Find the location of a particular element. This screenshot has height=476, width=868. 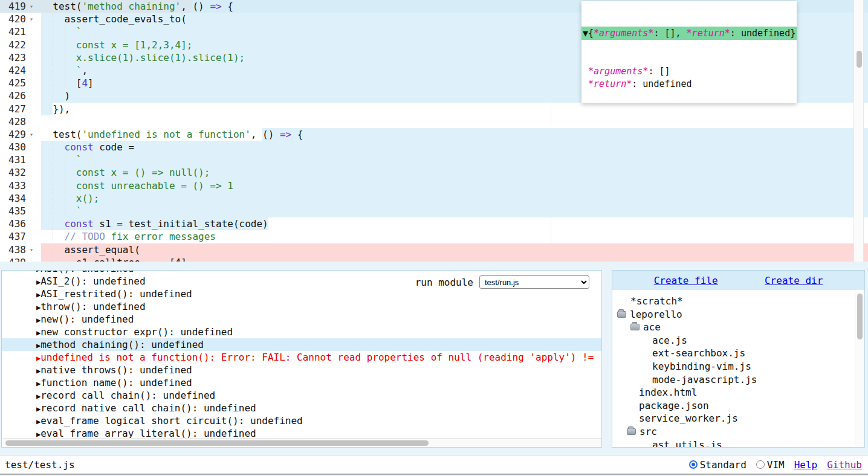

line-number: 431 is located at coordinates (17, 159).